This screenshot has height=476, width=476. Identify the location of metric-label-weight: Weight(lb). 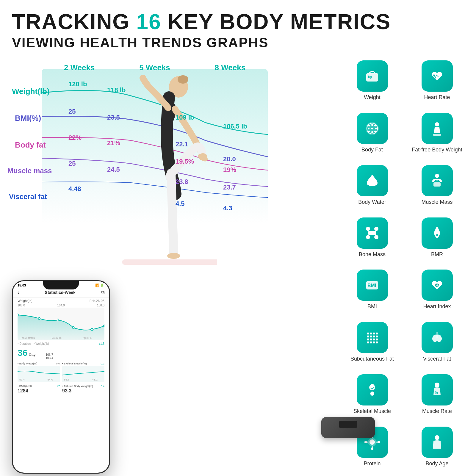
(31, 92).